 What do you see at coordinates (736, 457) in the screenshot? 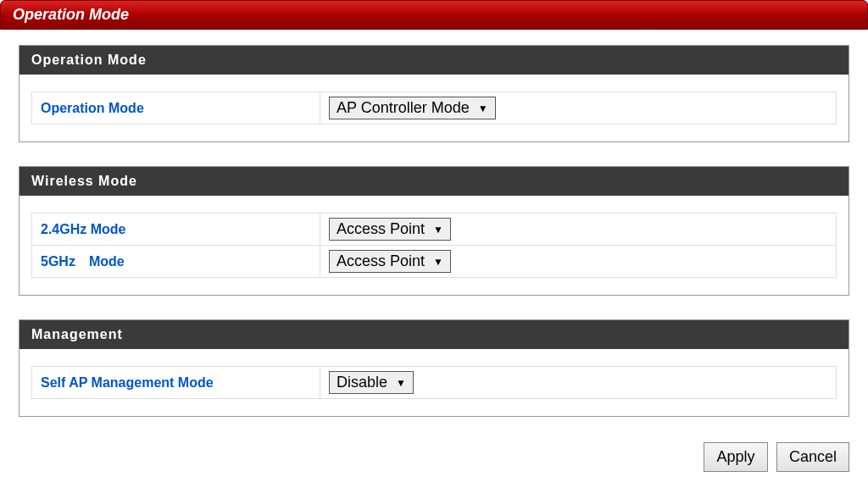
I see `apply-button: Apply` at bounding box center [736, 457].